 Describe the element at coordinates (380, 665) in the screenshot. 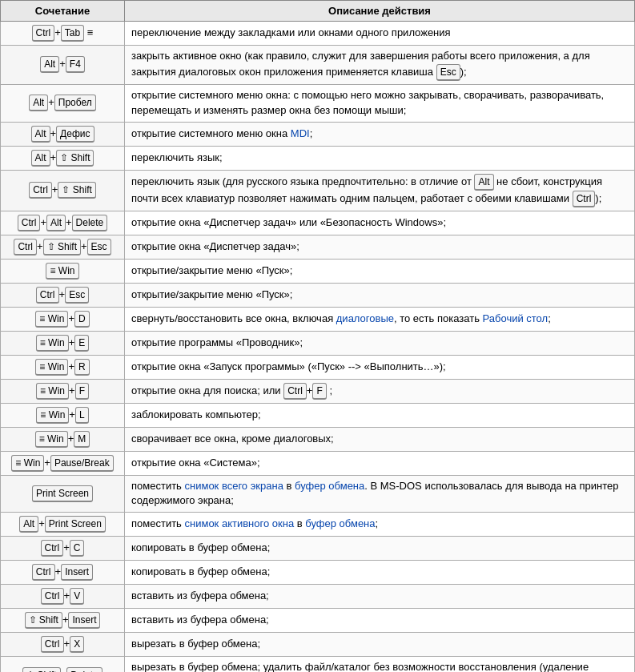

I see `description-cell: вырезать в буфер обмена; удалить файл/ка…` at that location.